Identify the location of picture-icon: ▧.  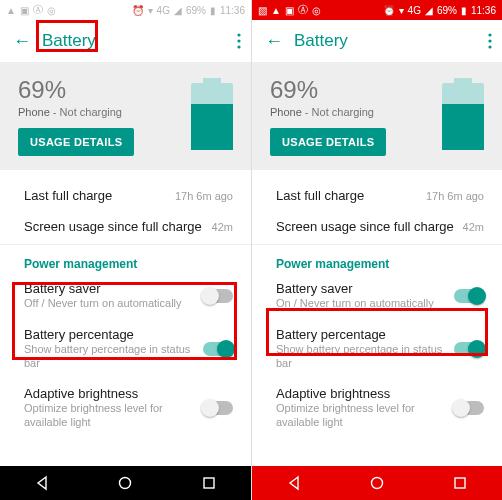
(262, 10).